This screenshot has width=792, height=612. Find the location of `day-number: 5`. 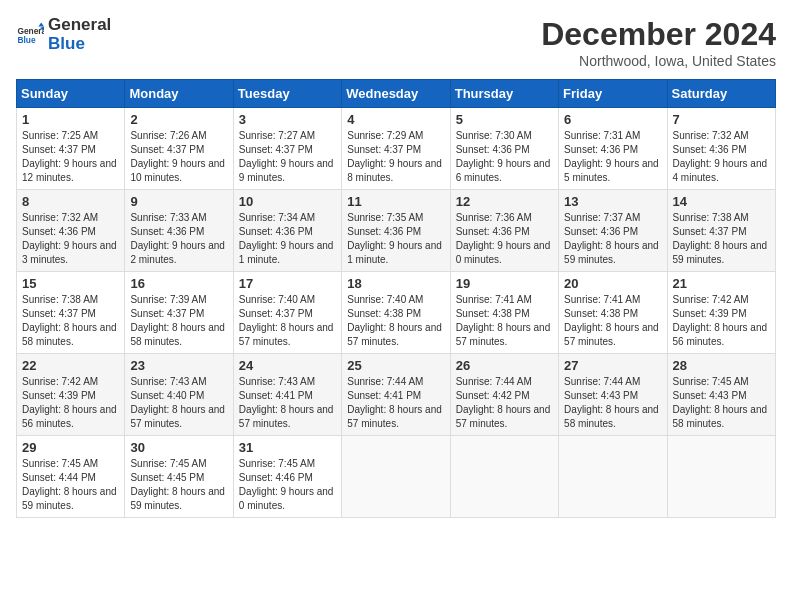

day-number: 5 is located at coordinates (504, 120).